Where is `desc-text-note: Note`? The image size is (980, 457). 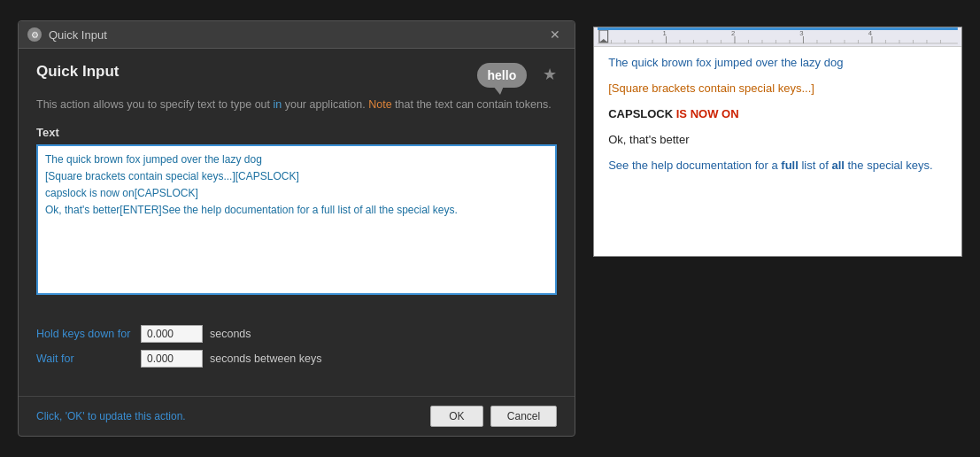
desc-text-note: Note is located at coordinates (380, 105).